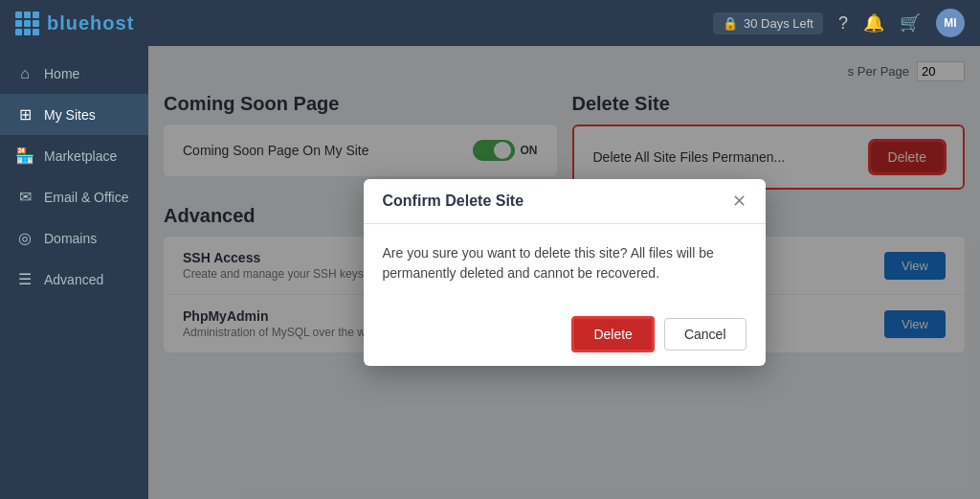 This screenshot has width=980, height=499. What do you see at coordinates (25, 115) in the screenshot?
I see `wordpress-icon: ⊞` at bounding box center [25, 115].